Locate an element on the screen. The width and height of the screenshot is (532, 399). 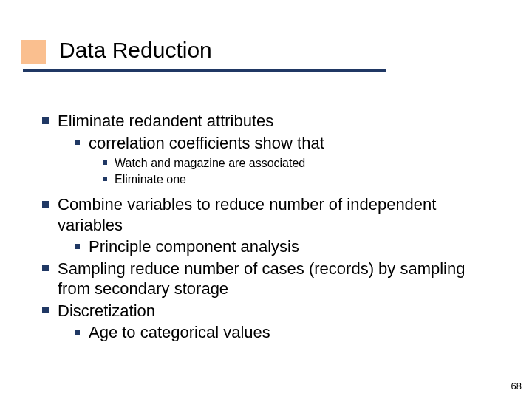
bullet-l1: Sampling reduce number of cases (records… is located at coordinates (267, 279).